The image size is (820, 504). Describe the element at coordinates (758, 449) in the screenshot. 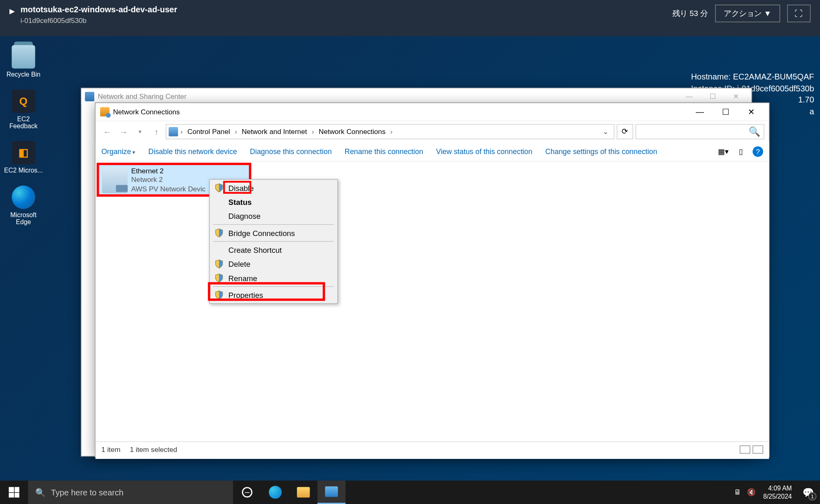

I see `large-icons-view-button` at that location.